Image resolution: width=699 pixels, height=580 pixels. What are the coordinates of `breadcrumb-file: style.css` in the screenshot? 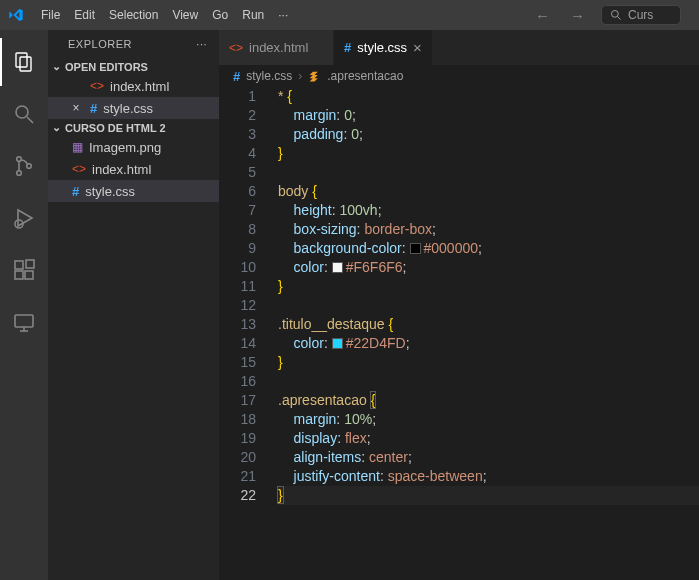 It's located at (269, 76).